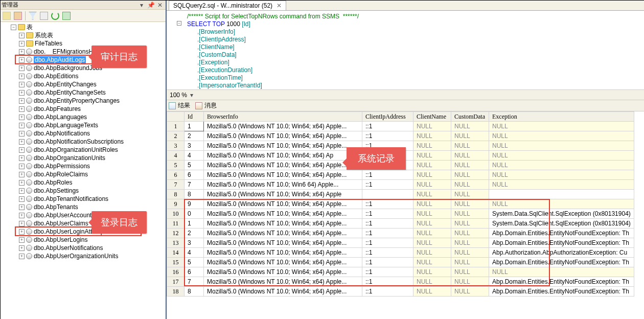 Image resolution: width=644 pixels, height=319 pixels. I want to click on editor-tab-bar: SQLQuery2.sql - W...ministrator (52) ✕, so click(405, 6).